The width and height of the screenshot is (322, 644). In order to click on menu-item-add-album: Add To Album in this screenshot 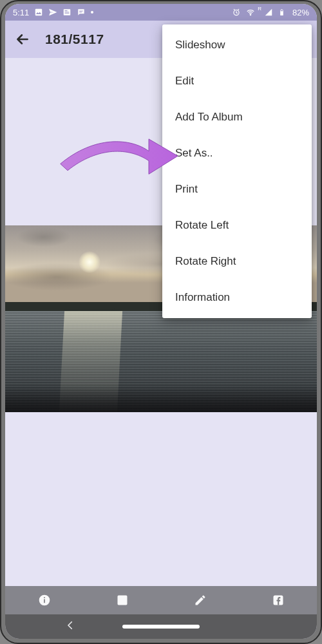, I will do `click(237, 117)`.